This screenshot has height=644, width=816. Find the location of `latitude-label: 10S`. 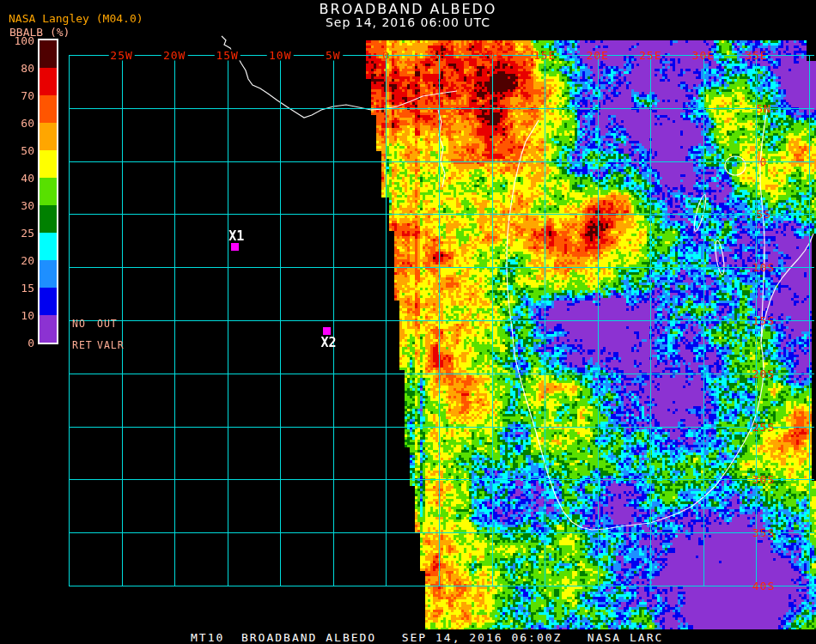

latitude-label: 10S is located at coordinates (764, 268).